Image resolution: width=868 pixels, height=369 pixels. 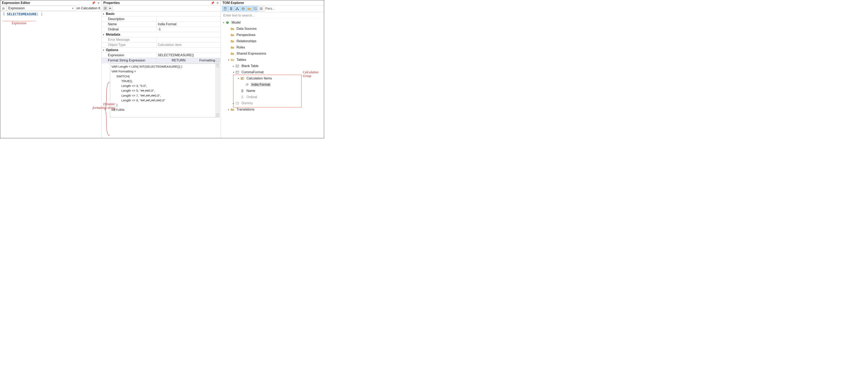 What do you see at coordinates (273, 109) in the screenshot?
I see `tree-node-translations: ▸Translations` at bounding box center [273, 109].